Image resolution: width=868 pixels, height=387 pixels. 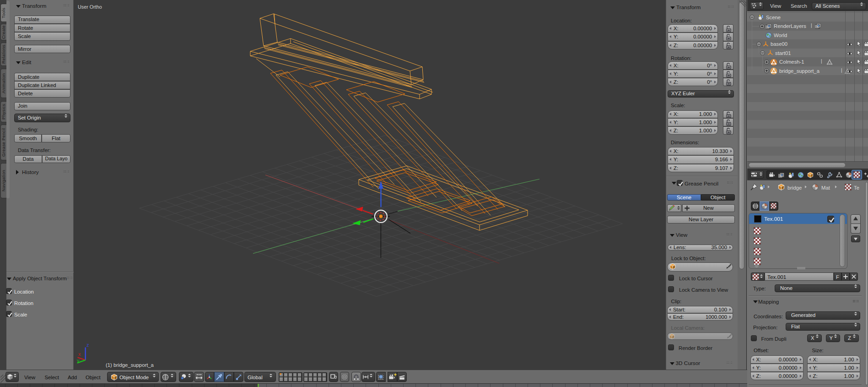 What do you see at coordinates (78, 360) in the screenshot?
I see `svg-text: y` at bounding box center [78, 360].